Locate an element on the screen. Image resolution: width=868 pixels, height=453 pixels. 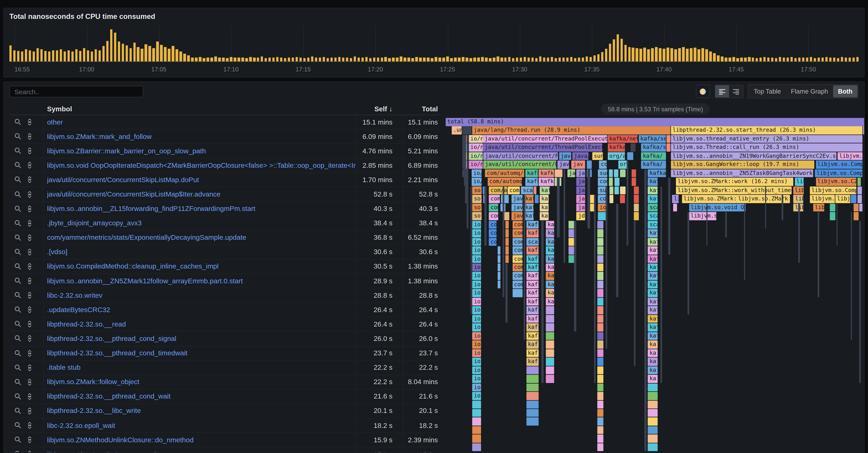
symbol-link: .updateBytesCRC32 is located at coordinates (79, 310).